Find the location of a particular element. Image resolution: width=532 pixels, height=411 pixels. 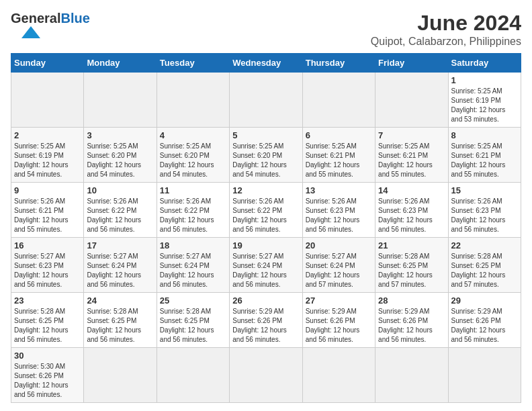

calendar-cell-28: 23Sunrise: 5:28 AM Sunset: 6:25 PM Dayli… is located at coordinates (48, 320).